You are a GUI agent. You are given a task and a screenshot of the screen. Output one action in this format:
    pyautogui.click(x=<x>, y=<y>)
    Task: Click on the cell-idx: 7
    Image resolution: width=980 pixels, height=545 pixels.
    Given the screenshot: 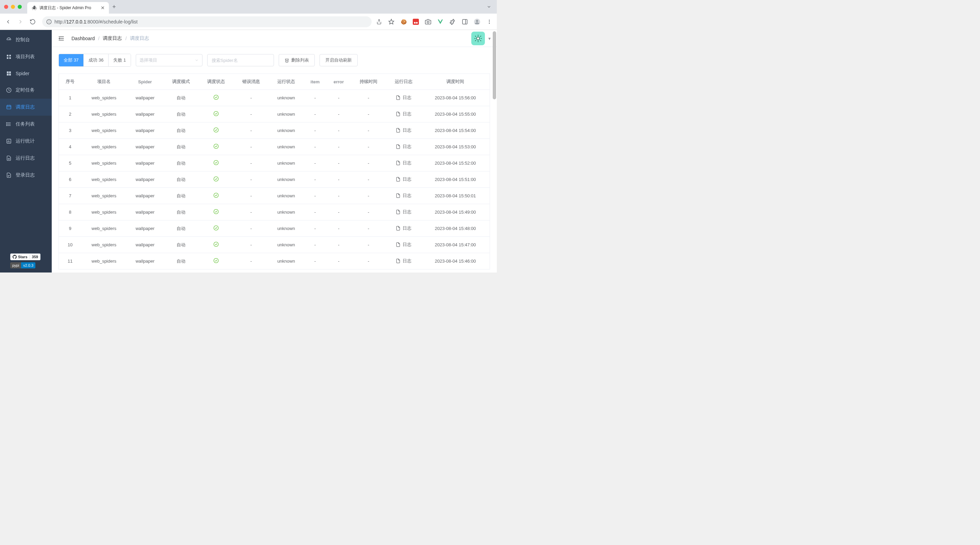 What is the action you would take?
    pyautogui.click(x=70, y=196)
    